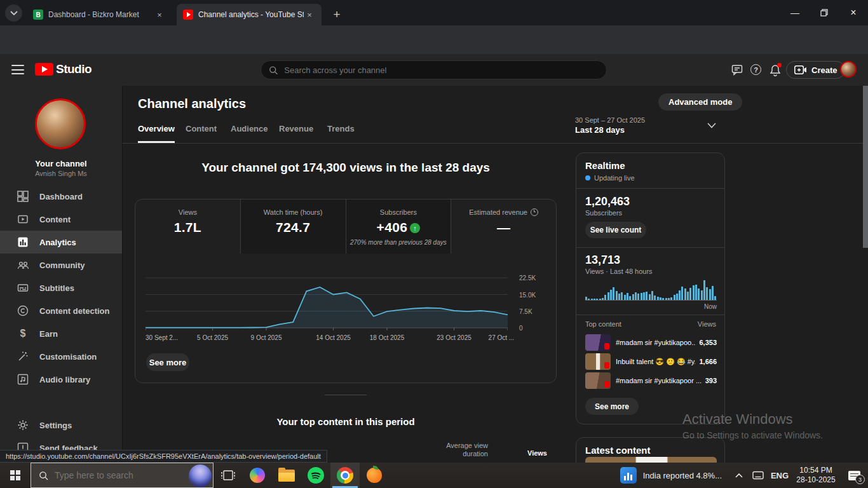 Image resolution: width=868 pixels, height=488 pixels. I want to click on dollar-icon: $, so click(23, 334).